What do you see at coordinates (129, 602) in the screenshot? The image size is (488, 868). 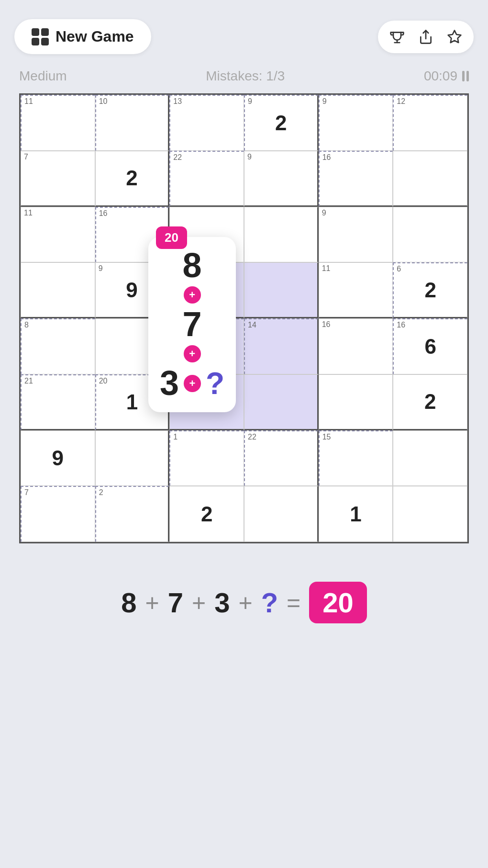 I see `eq-n1: 8` at bounding box center [129, 602].